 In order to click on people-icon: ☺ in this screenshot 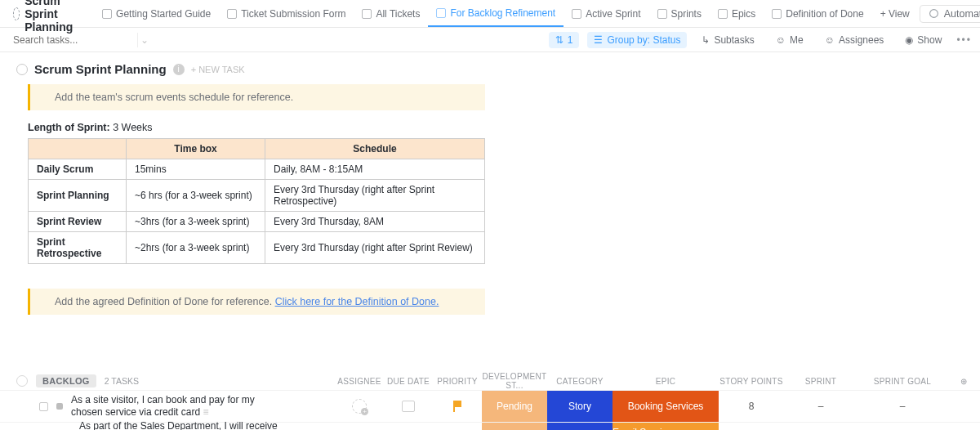, I will do `click(830, 40)`.